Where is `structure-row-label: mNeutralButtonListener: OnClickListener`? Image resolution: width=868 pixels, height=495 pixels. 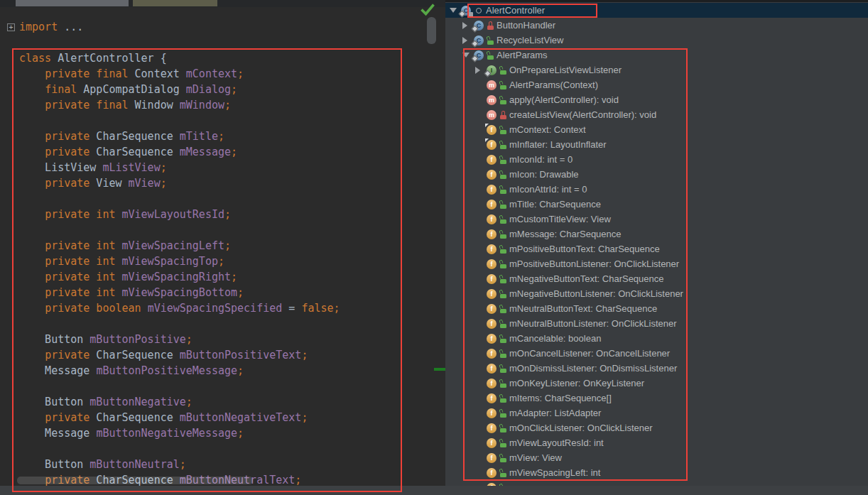
structure-row-label: mNeutralButtonListener: OnClickListener is located at coordinates (593, 324).